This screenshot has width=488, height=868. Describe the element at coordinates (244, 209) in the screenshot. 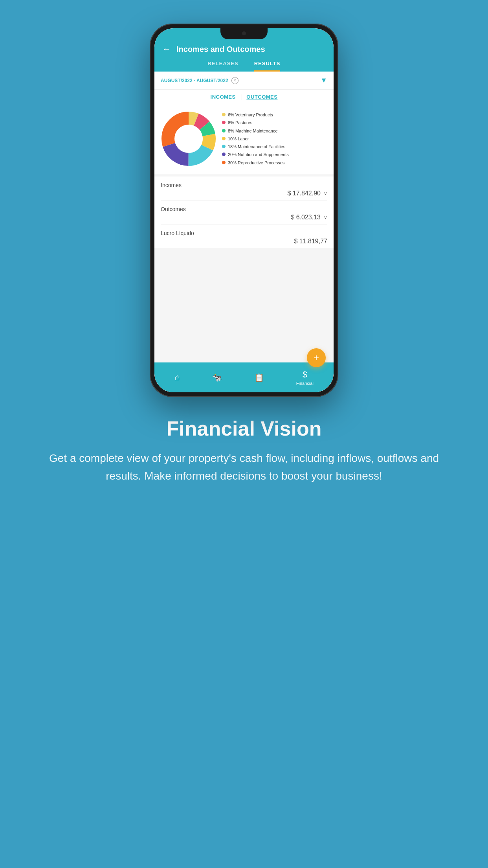

I see `outcomes-label: Outcomes` at that location.